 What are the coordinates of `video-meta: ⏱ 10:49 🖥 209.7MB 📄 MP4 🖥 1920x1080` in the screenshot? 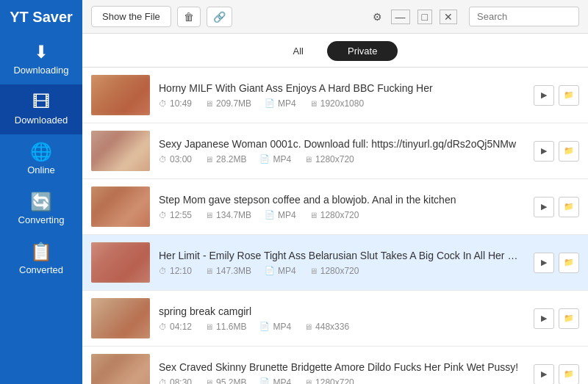 It's located at (342, 104).